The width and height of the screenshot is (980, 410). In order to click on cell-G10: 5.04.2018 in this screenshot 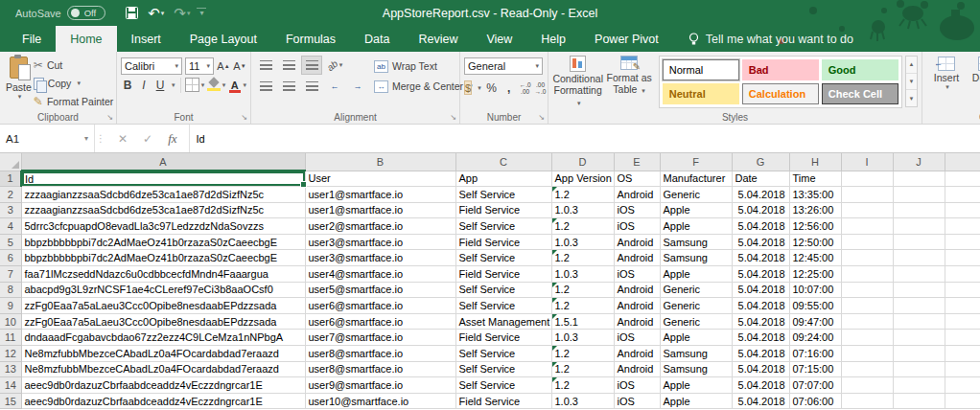, I will do `click(760, 322)`.